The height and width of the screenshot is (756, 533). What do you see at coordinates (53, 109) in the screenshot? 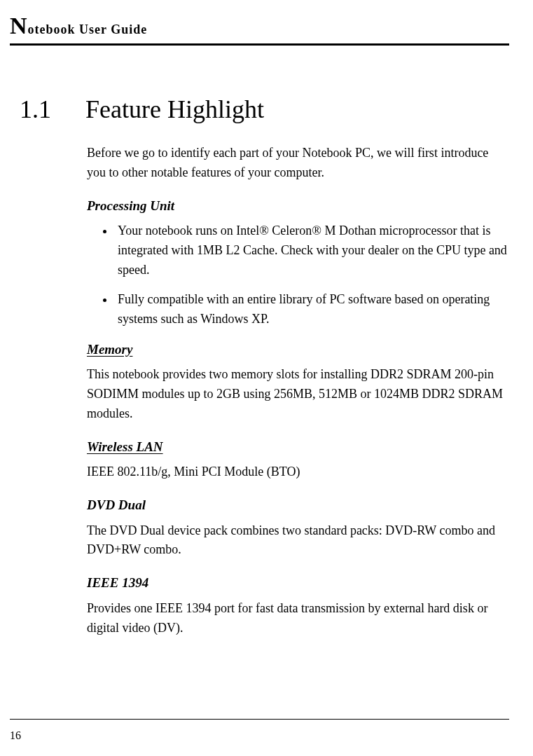
I see `section-number: 1.1` at bounding box center [53, 109].